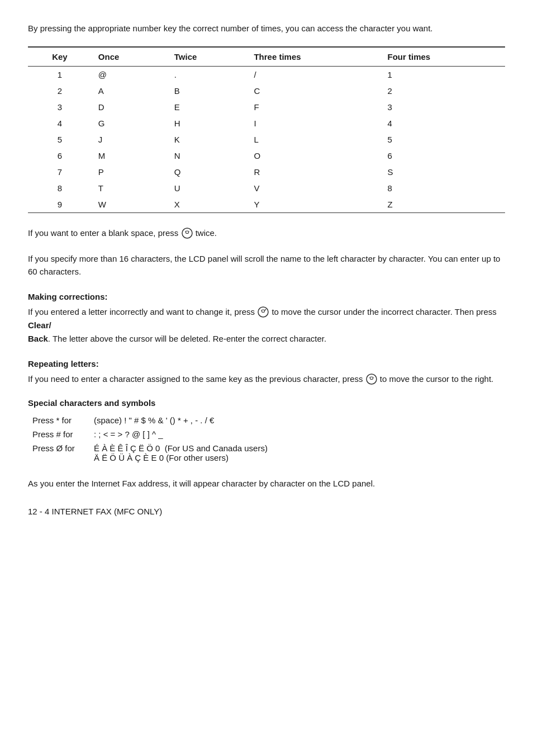 The height and width of the screenshot is (756, 533). Describe the element at coordinates (314, 107) in the screenshot. I see `table-cell: F` at that location.